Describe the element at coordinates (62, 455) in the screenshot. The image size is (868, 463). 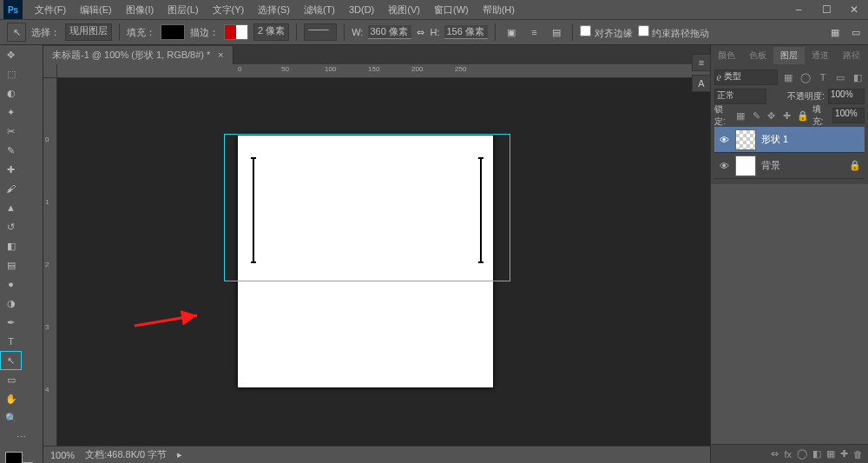
I see `zoom-level: 100%` at that location.